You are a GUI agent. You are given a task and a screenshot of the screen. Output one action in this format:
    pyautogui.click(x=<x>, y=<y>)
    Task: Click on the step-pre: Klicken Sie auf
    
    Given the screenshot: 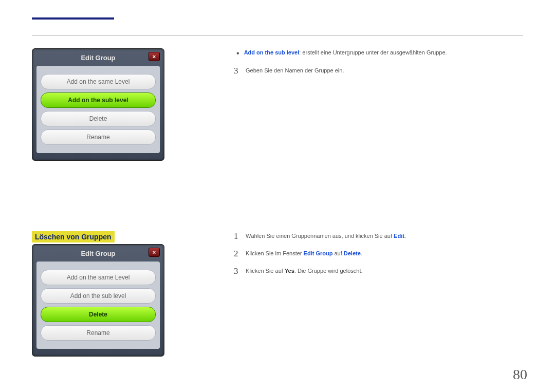 What is the action you would take?
    pyautogui.click(x=265, y=271)
    